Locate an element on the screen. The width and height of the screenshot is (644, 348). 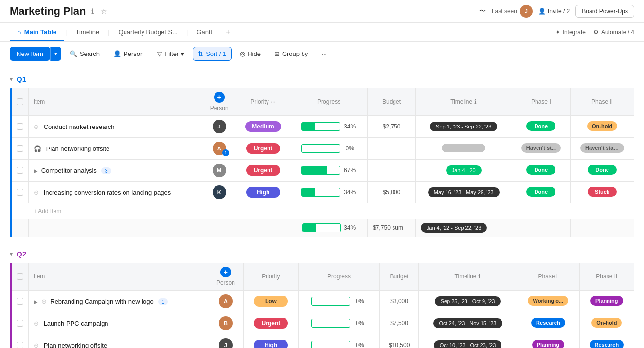
info-icon: ℹ is located at coordinates (92, 11).